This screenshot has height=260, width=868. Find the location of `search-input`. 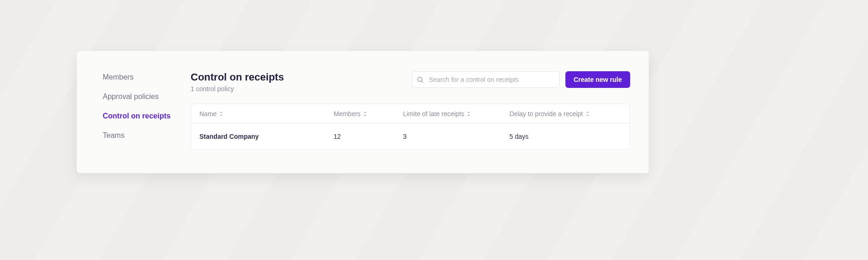

search-input is located at coordinates (486, 80).